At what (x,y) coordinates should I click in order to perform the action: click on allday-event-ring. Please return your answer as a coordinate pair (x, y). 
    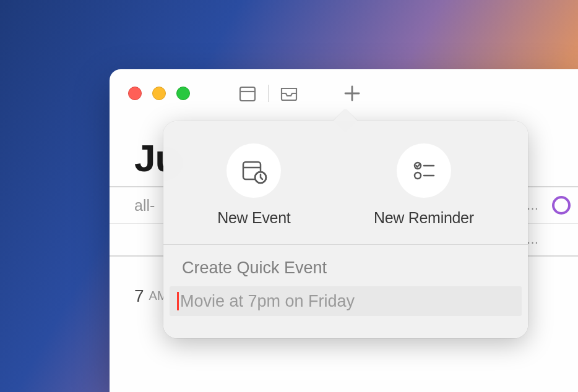
    Looking at the image, I should click on (561, 205).